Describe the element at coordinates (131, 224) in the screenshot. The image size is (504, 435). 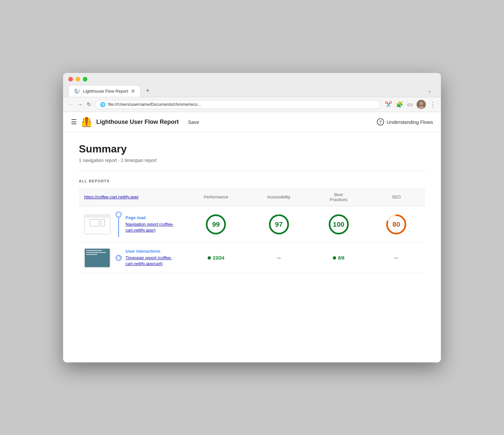
I see `report-info-cell: Page load Navigation report (coffee-cart…` at that location.